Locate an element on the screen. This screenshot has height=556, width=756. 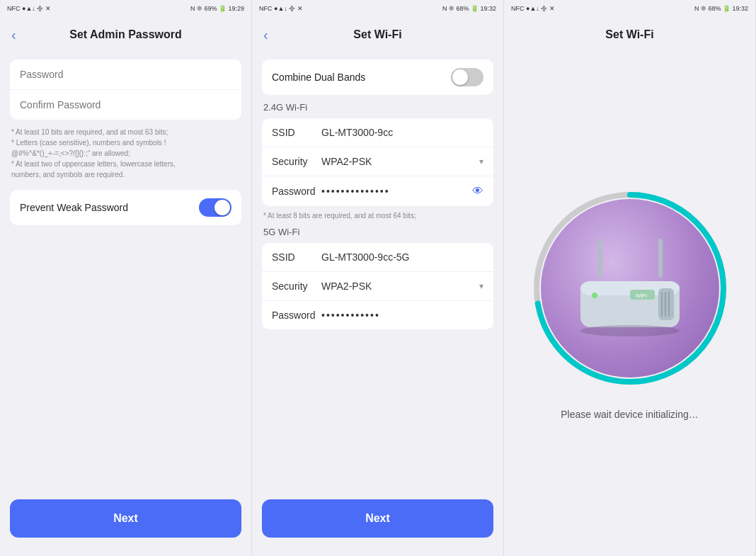
prevent-weak-password-row: Prevent Weak Password is located at coordinates (126, 208).